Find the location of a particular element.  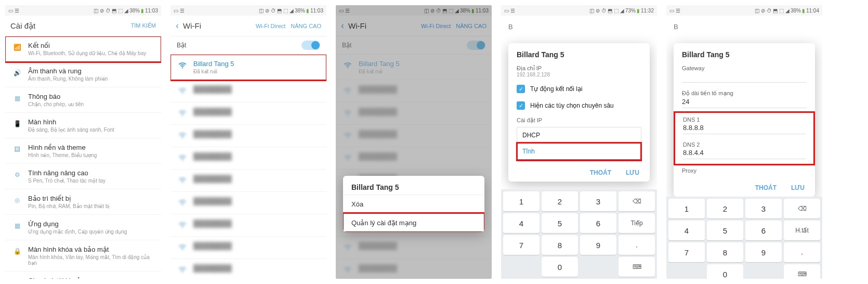

settings-item-theme: 🖼Hình nền và themeHình nền, Theme, Biểu … is located at coordinates (83, 151).